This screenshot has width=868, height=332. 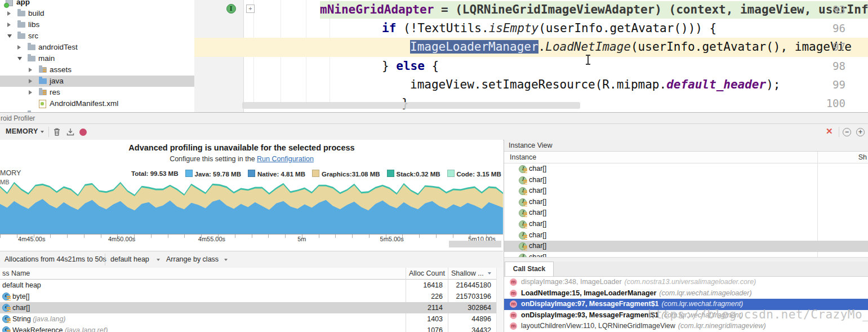 What do you see at coordinates (97, 25) in the screenshot?
I see `tree-item-libs: libs` at bounding box center [97, 25].